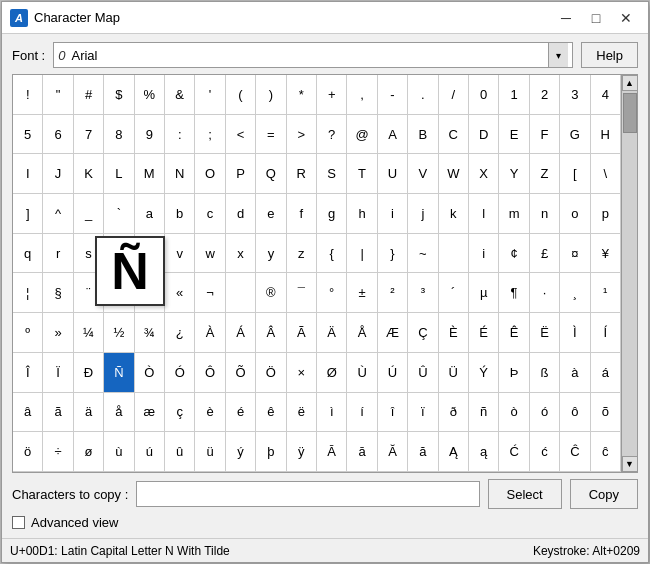  I want to click on char-cell: È, so click(454, 333).